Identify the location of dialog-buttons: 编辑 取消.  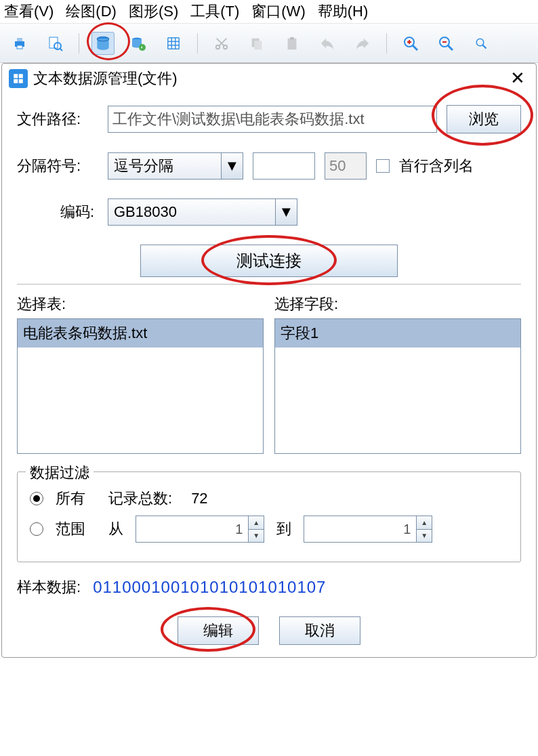
(269, 631).